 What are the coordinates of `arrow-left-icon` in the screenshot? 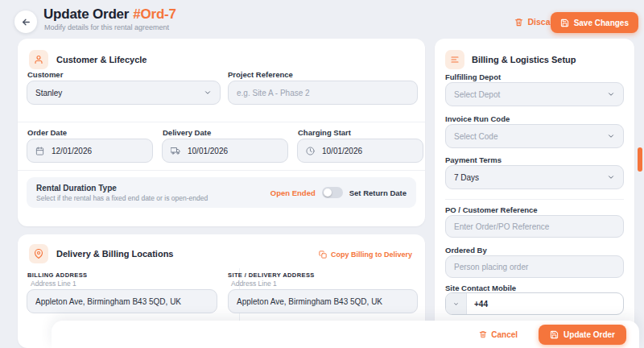 It's located at (26, 23).